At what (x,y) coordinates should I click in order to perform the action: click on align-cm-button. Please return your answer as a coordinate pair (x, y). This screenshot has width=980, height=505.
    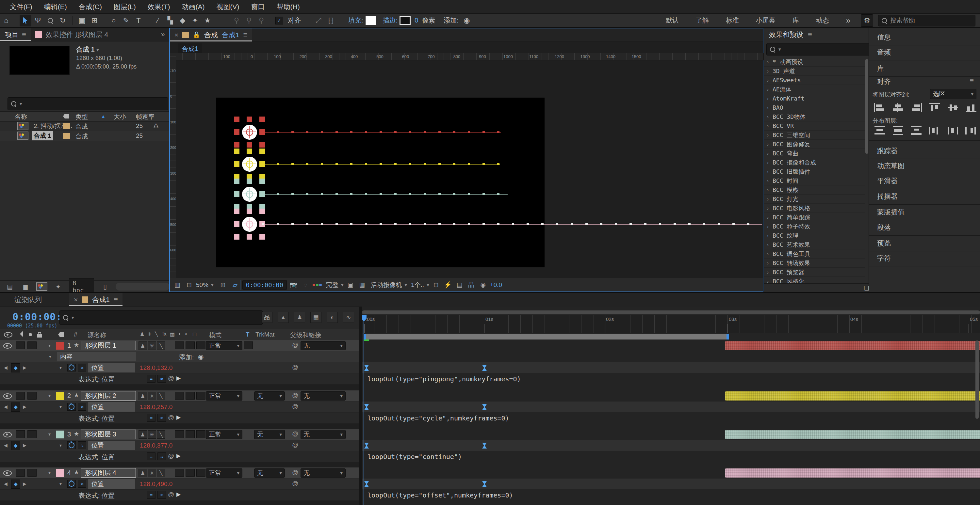
    Looking at the image, I should click on (953, 108).